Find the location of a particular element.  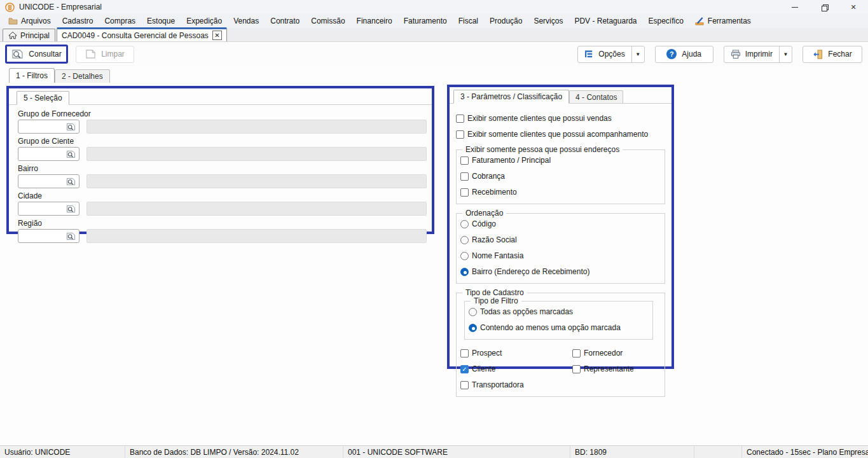

ajuda-button: ? Ajuda is located at coordinates (684, 55).